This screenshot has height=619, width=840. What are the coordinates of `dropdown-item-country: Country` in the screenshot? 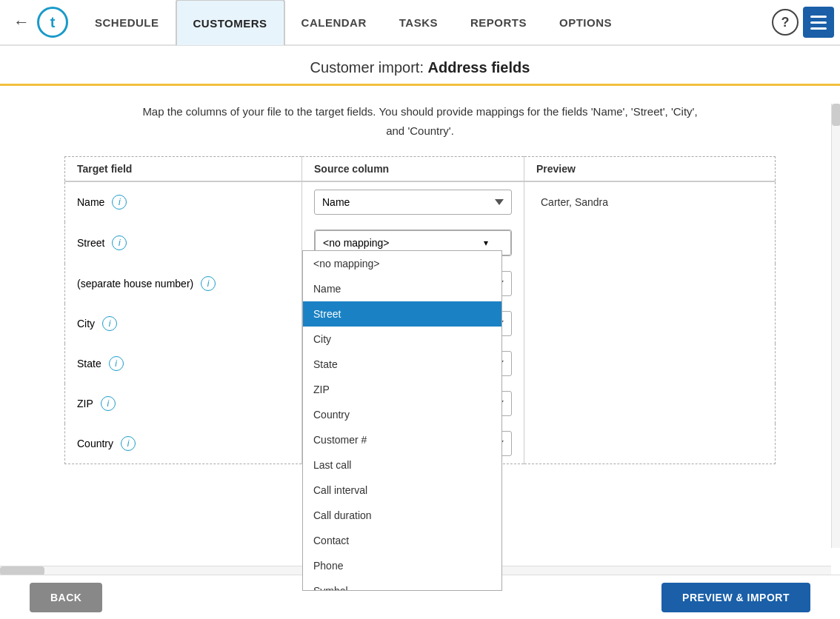 It's located at (402, 415).